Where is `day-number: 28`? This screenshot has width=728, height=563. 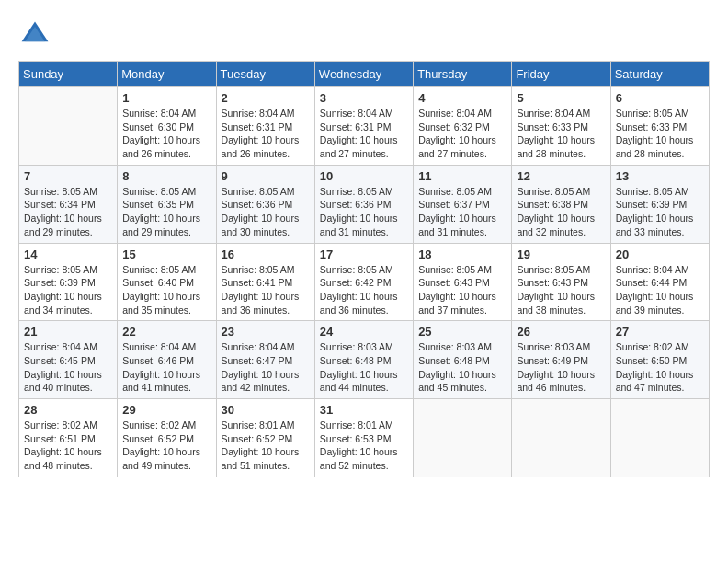
day-number: 28 is located at coordinates (68, 410).